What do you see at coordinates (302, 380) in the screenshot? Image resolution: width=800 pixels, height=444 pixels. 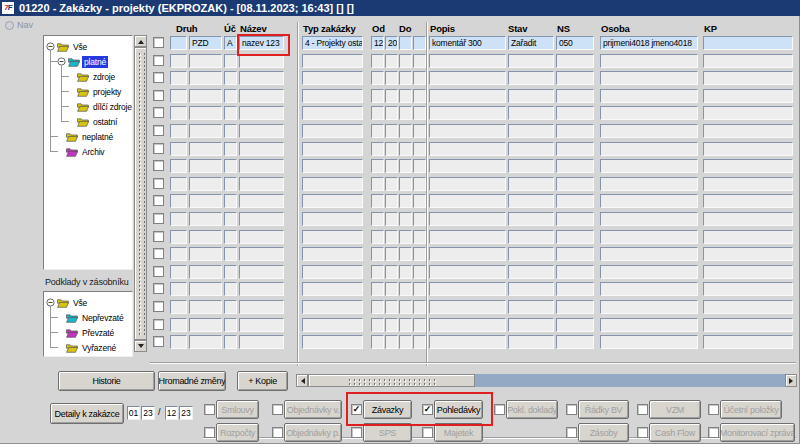 I see `scroll-left-button` at bounding box center [302, 380].